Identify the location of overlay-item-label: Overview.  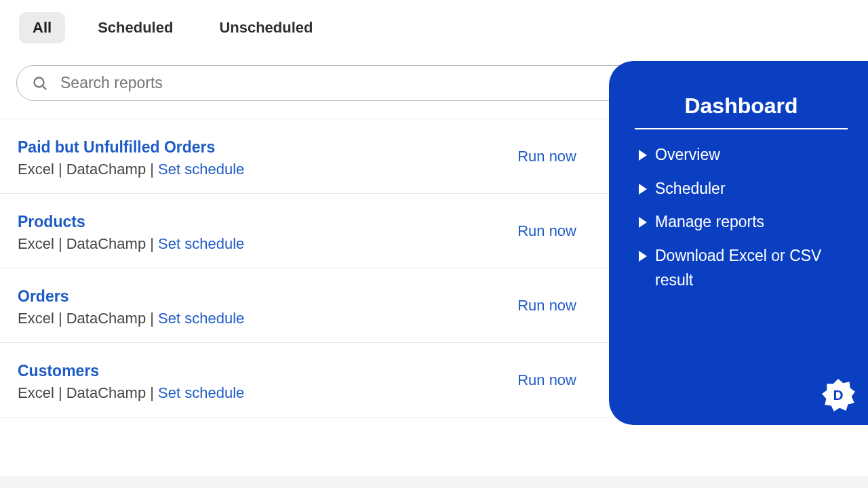
(688, 155).